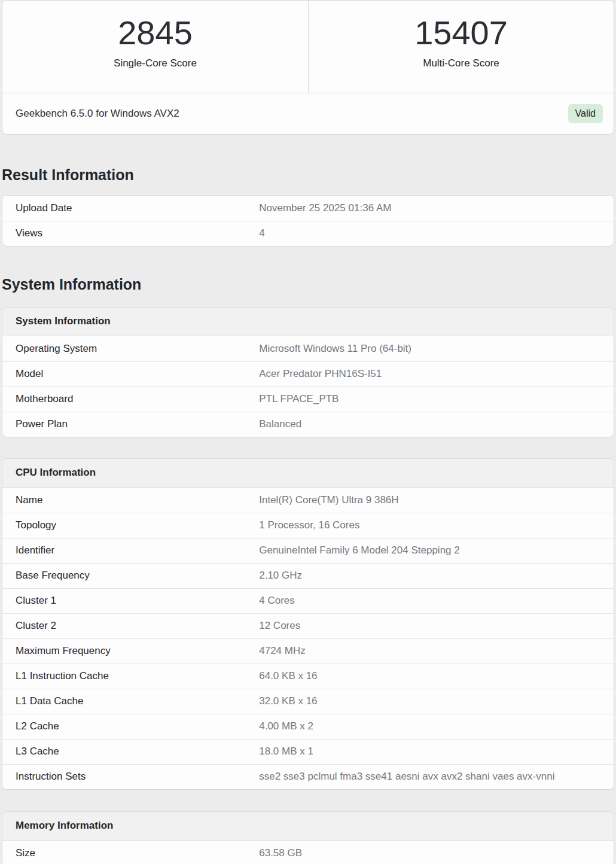 The height and width of the screenshot is (864, 616). I want to click on row-label: Views, so click(130, 233).